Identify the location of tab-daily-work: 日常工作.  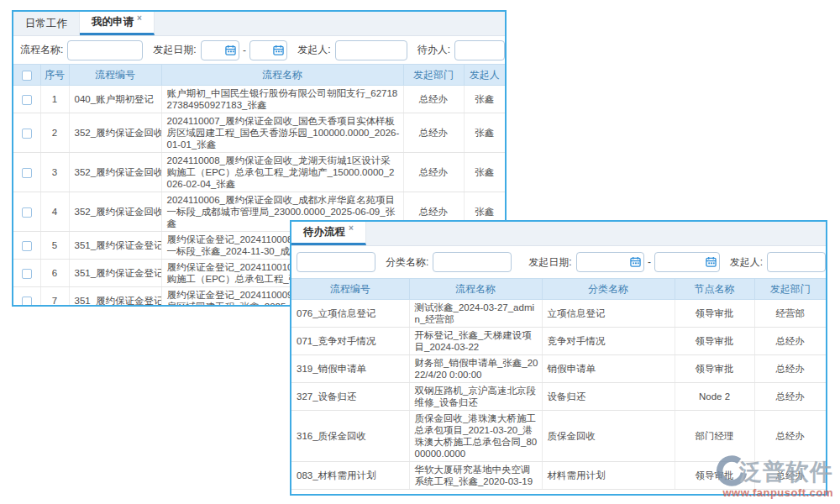
(47, 24).